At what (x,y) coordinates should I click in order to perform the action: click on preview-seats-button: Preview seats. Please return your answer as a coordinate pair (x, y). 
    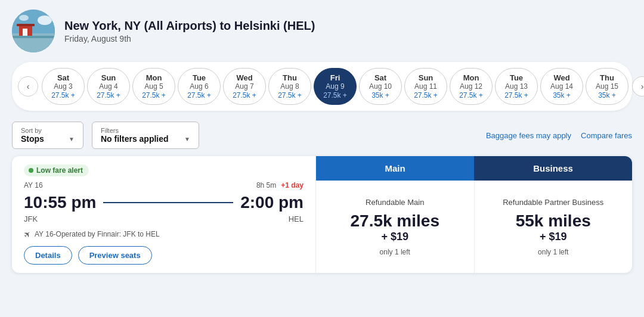
    Looking at the image, I should click on (115, 255).